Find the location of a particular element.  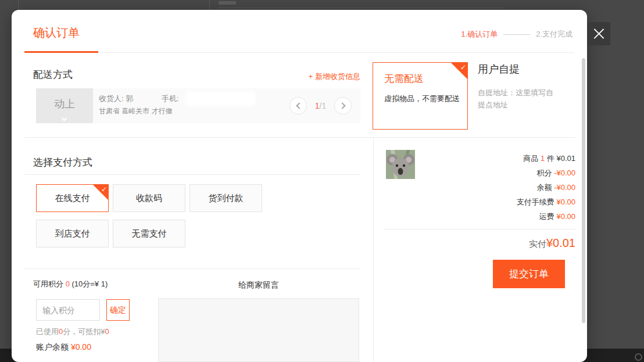

payment-method-cod: 货到付款 is located at coordinates (226, 198).